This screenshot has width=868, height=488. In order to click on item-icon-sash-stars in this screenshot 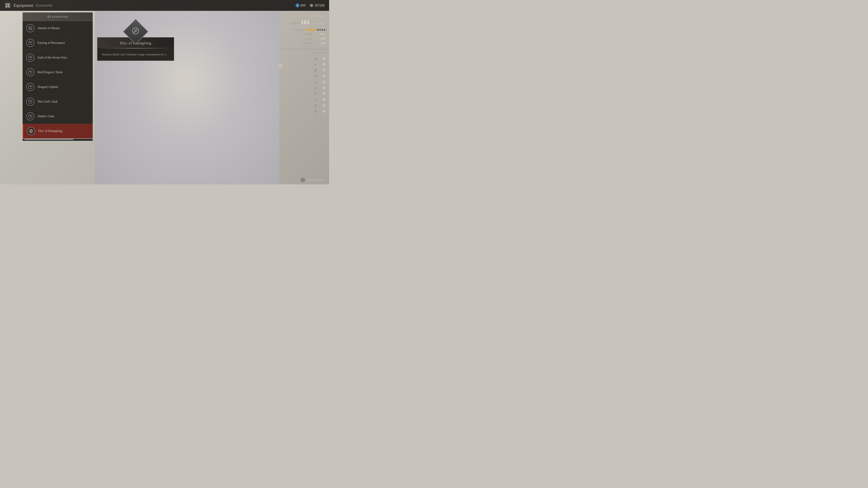, I will do `click(30, 58)`.